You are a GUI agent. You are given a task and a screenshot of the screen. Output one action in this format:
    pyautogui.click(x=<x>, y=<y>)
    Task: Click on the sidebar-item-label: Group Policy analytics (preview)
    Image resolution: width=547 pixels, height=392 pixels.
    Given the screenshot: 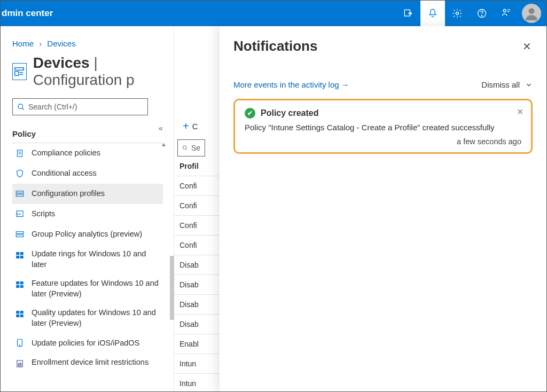 What is the action you would take?
    pyautogui.click(x=87, y=234)
    